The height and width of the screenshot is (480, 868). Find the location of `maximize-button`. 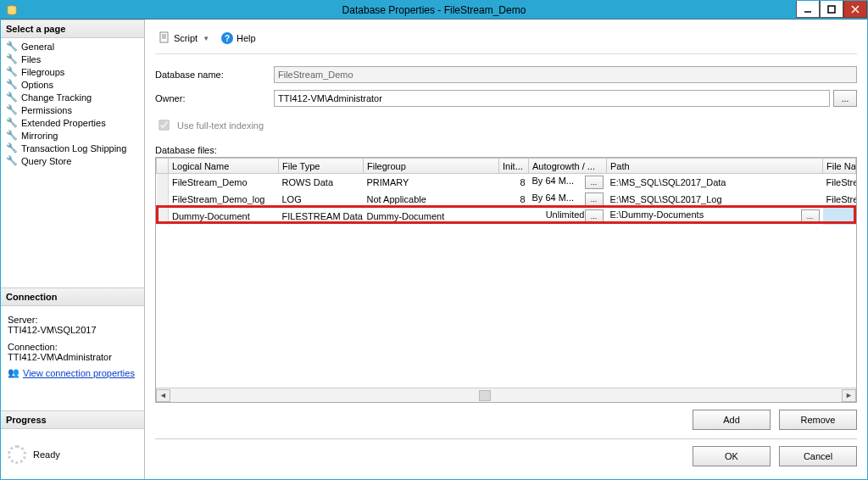

maximize-button is located at coordinates (832, 9).